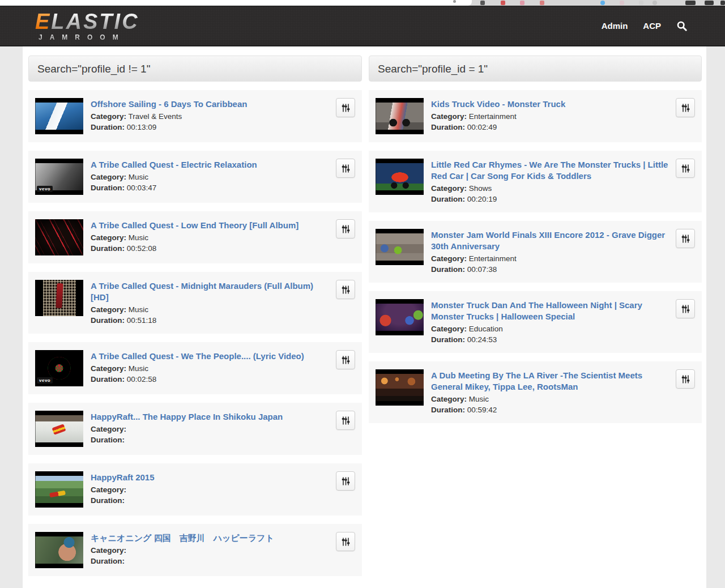 The width and height of the screenshot is (725, 588). I want to click on video-result-card: Little Red Car Rhymes - We Are The Monst…, so click(535, 181).